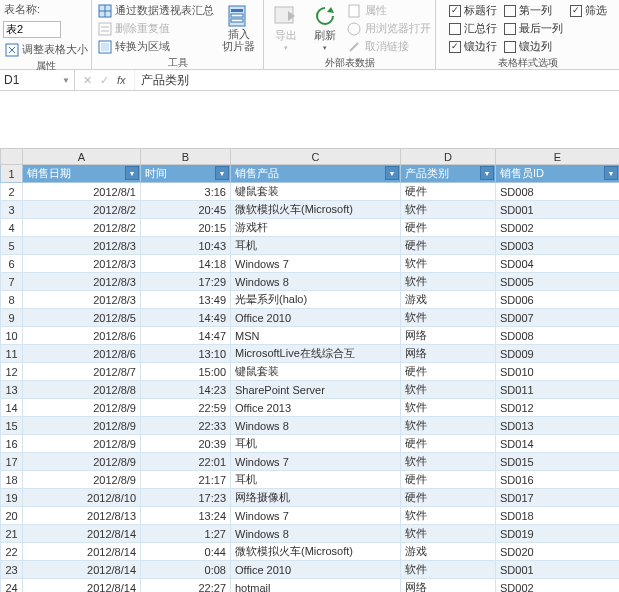 This screenshot has width=619, height=592. What do you see at coordinates (558, 246) in the screenshot?
I see `cell: SD003` at bounding box center [558, 246].